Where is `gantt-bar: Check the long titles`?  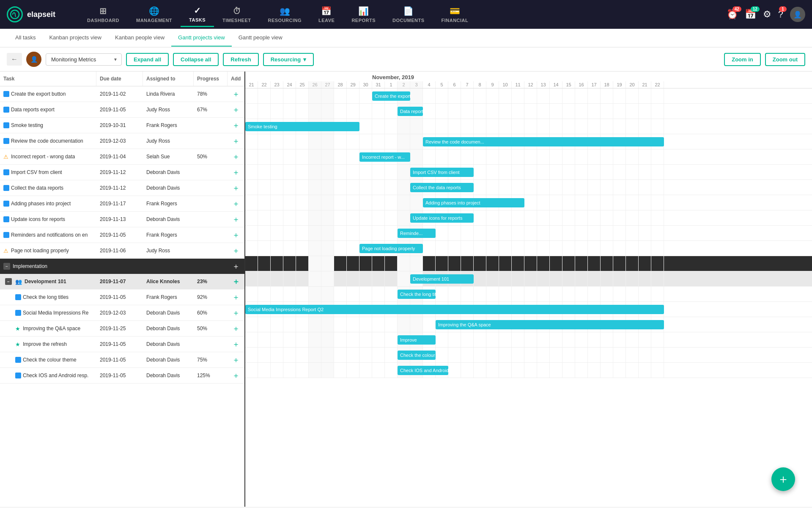 gantt-bar: Check the long titles is located at coordinates (417, 294).